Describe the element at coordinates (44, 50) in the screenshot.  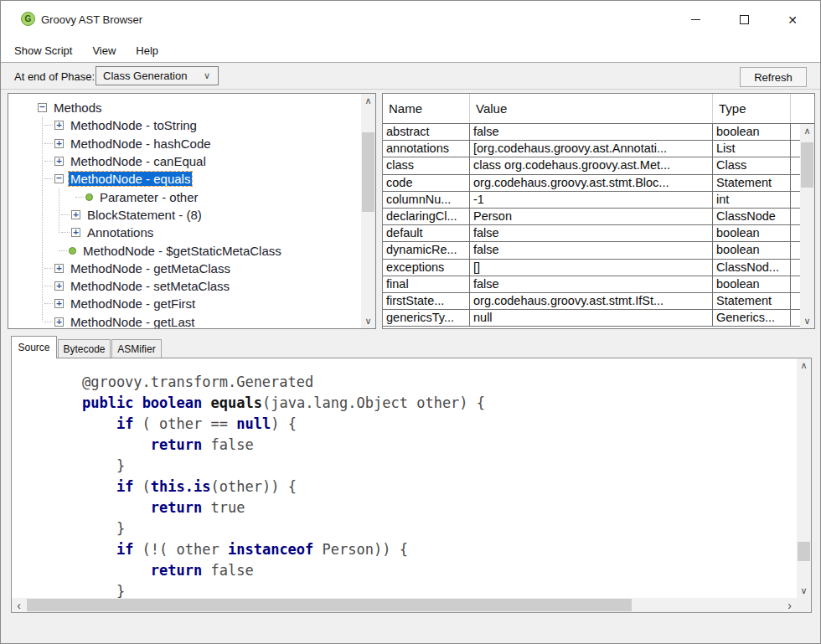
I see `menu-item-show-script: Show Script` at that location.